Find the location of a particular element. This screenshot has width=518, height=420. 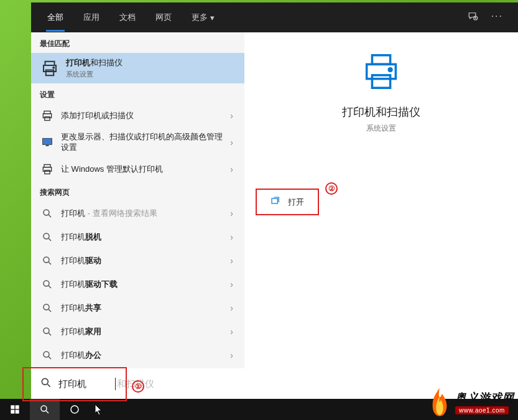

taskbar-search-button is located at coordinates (45, 409).